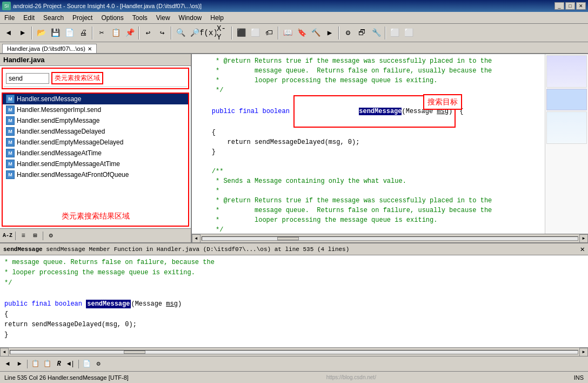 This screenshot has height=383, width=588. I want to click on bt-forward-icon: ►, so click(19, 364).